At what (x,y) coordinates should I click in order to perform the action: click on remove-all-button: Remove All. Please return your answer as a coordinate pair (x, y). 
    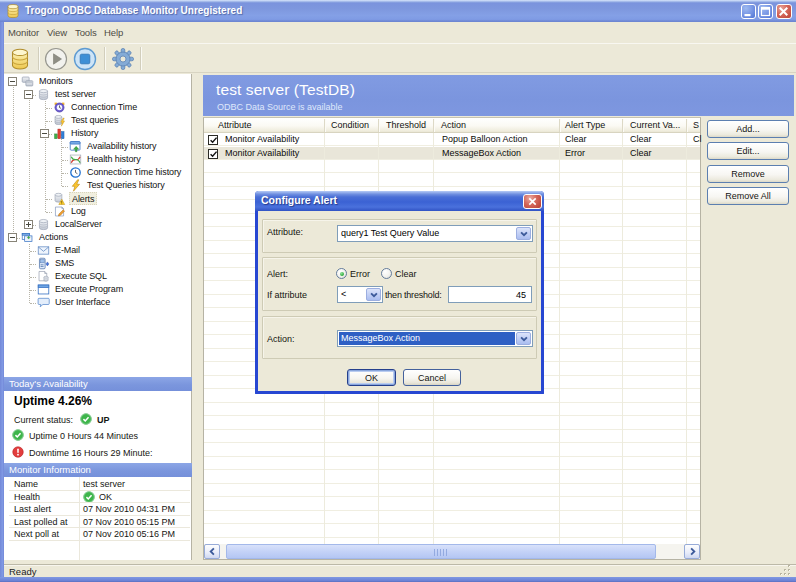
    Looking at the image, I should click on (748, 196).